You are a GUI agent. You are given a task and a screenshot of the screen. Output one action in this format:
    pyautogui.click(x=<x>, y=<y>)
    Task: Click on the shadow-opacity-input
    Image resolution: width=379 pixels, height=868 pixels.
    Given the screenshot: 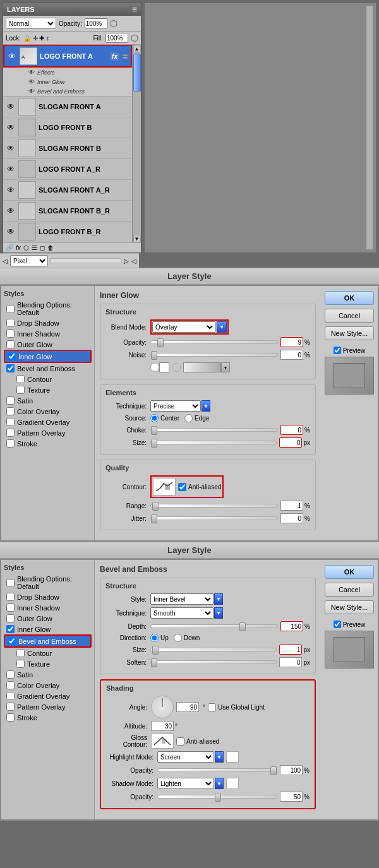 What is the action you would take?
    pyautogui.click(x=291, y=797)
    